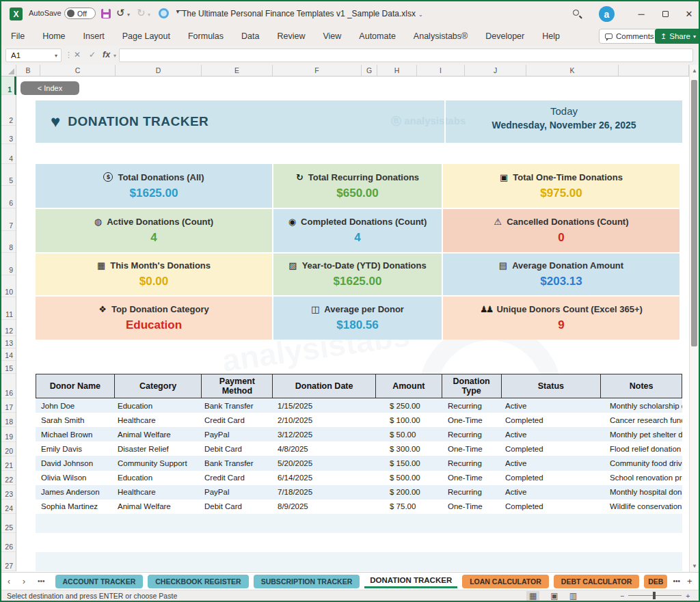 The image size is (700, 602). What do you see at coordinates (533, 596) in the screenshot?
I see `normal-view-icon: ▦` at bounding box center [533, 596].